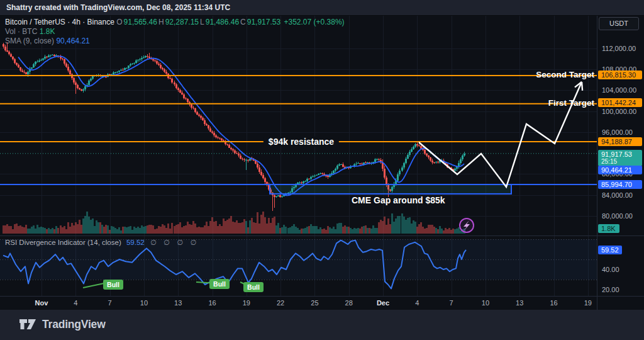 The width and height of the screenshot is (644, 340). Describe the element at coordinates (119, 22) in the screenshot. I see `ohlc-key: O` at that location.